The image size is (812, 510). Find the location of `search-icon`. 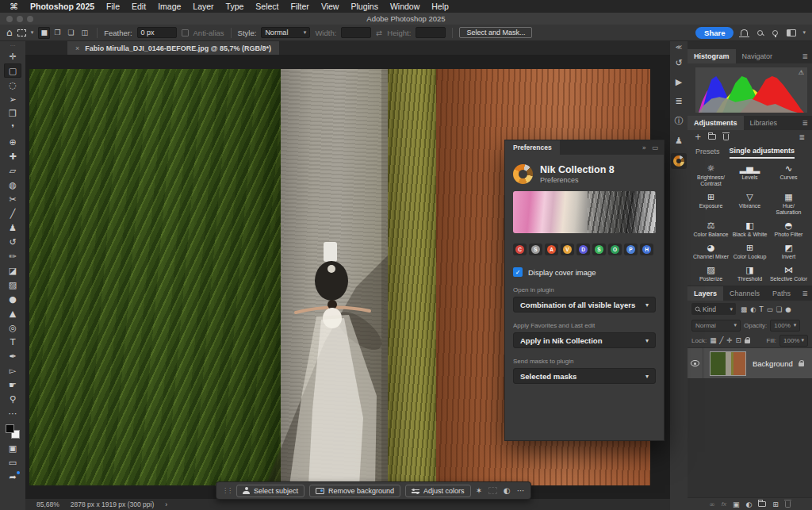

search-icon is located at coordinates (760, 33).